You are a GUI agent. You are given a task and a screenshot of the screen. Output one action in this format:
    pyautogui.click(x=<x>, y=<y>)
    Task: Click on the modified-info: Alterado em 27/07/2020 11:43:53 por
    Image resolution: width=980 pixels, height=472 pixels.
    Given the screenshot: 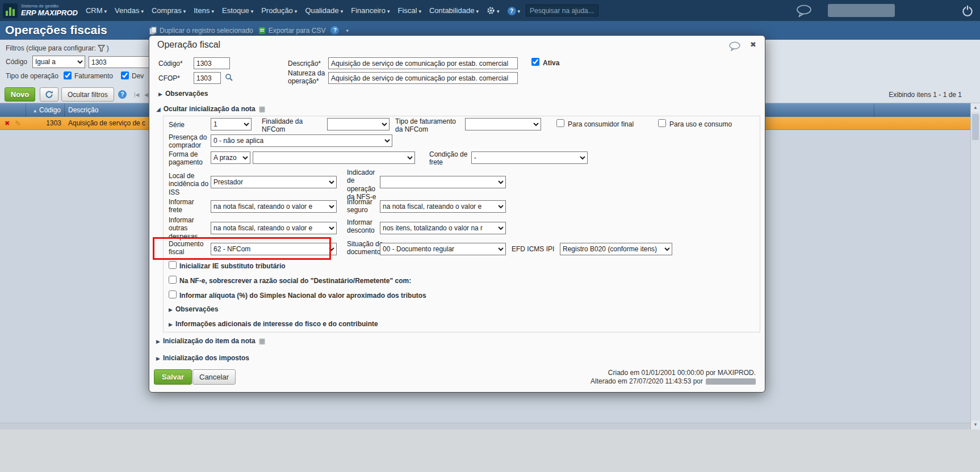 What is the action you would take?
    pyautogui.click(x=673, y=381)
    